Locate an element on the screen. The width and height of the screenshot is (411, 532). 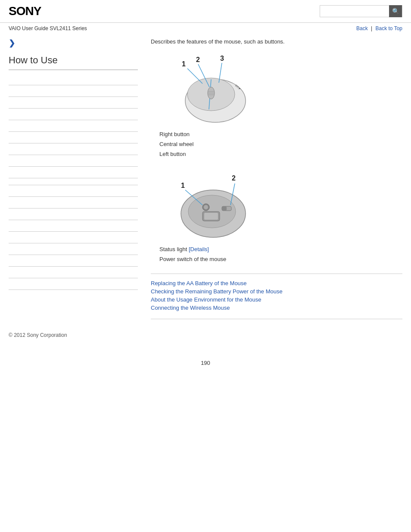
related-link-2: Checking the Remaining Battery Power of … is located at coordinates (277, 291).